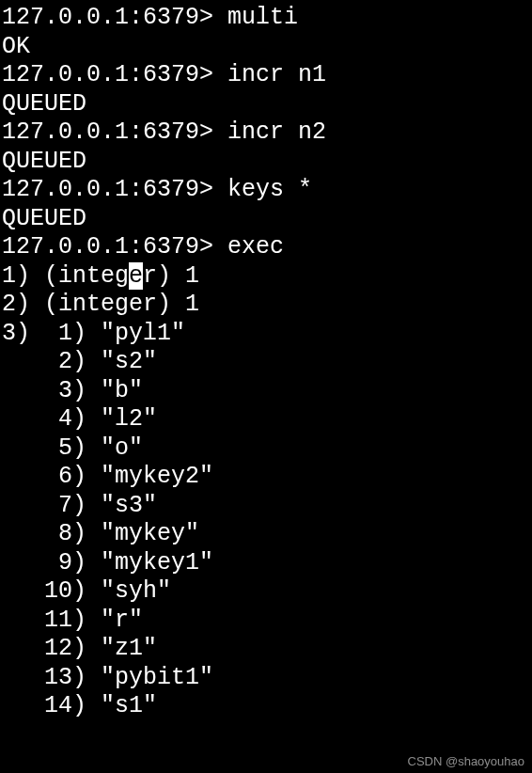 The width and height of the screenshot is (532, 773). Describe the element at coordinates (263, 17) in the screenshot. I see `command-text: multi` at that location.